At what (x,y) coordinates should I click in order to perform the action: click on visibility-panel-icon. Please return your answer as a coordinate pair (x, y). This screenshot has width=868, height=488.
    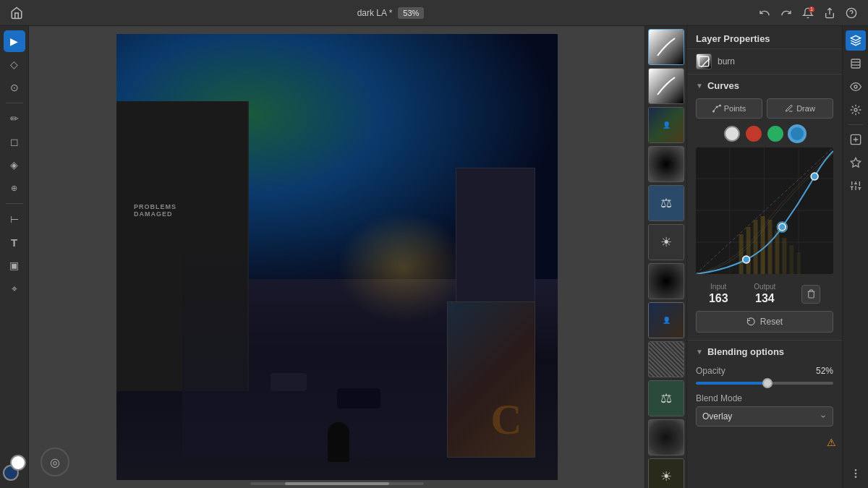
    Looking at the image, I should click on (856, 87).